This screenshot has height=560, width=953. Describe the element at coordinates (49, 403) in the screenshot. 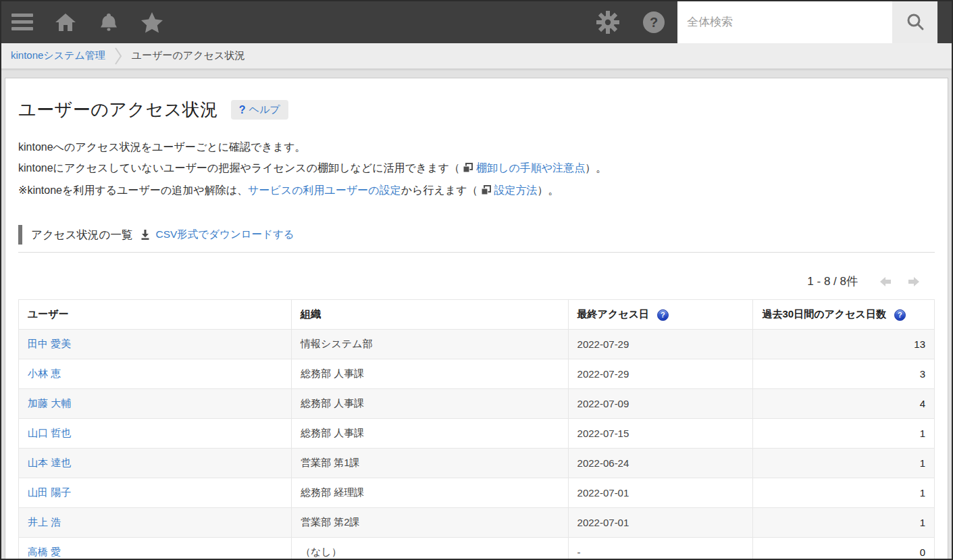

I see `user-link: 加藤 大輔` at that location.